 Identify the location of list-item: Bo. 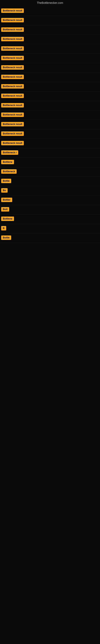
(50, 191).